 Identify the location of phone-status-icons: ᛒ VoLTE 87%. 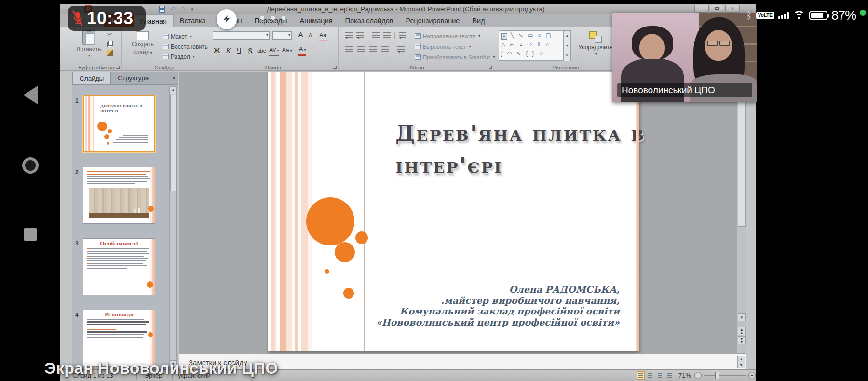
(806, 15).